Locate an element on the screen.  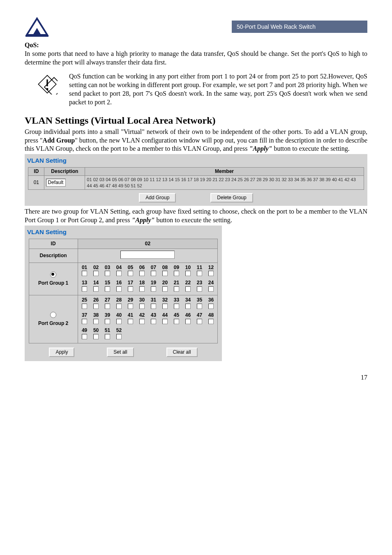
group2-radio is located at coordinates (53, 315).